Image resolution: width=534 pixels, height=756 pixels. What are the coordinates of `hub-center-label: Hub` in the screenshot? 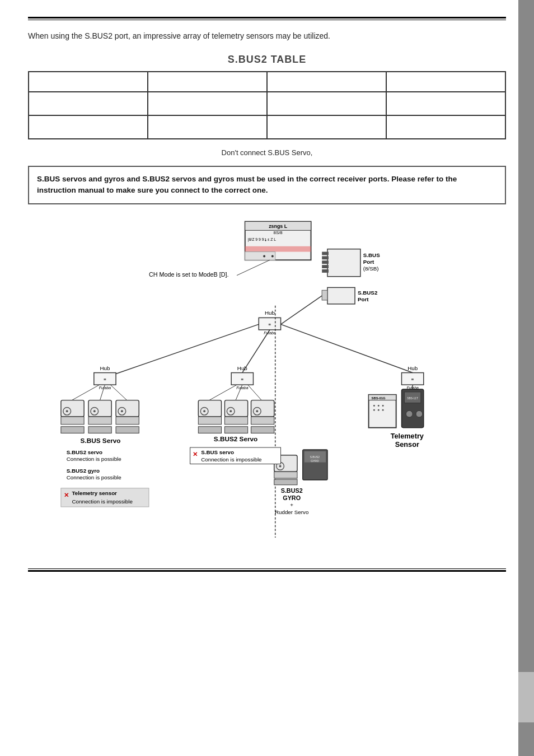 It's located at (270, 312).